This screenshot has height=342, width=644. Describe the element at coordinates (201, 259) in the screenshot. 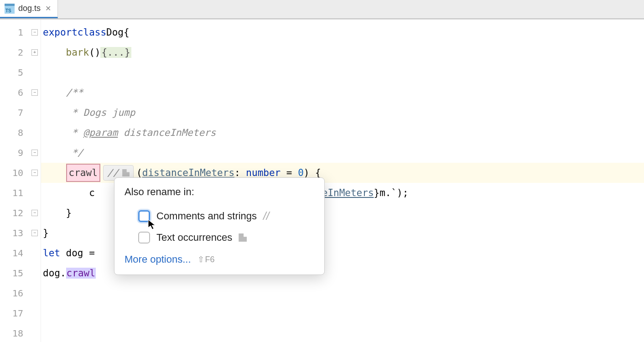

I see `shift-icon: ⇧` at that location.